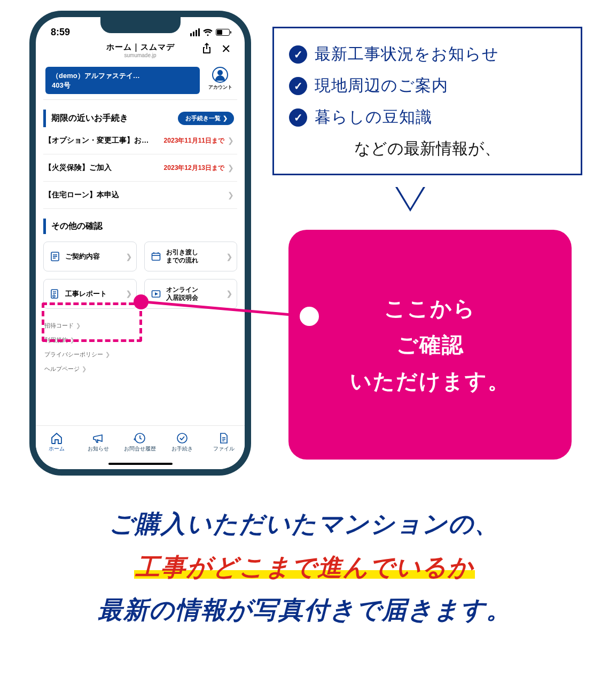 This screenshot has width=609, height=700. Describe the element at coordinates (123, 85) in the screenshot. I see `property-chip-line2: 403号` at that location.